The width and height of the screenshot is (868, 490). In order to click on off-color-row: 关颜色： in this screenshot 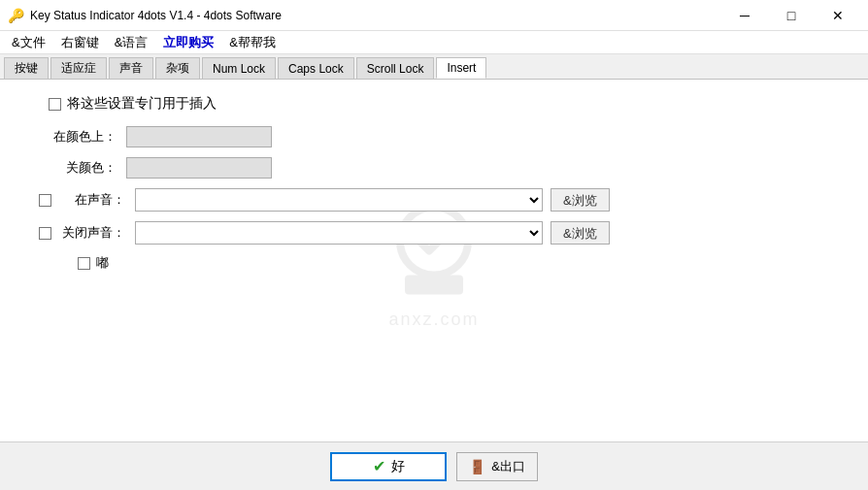, I will do `click(444, 168)`.